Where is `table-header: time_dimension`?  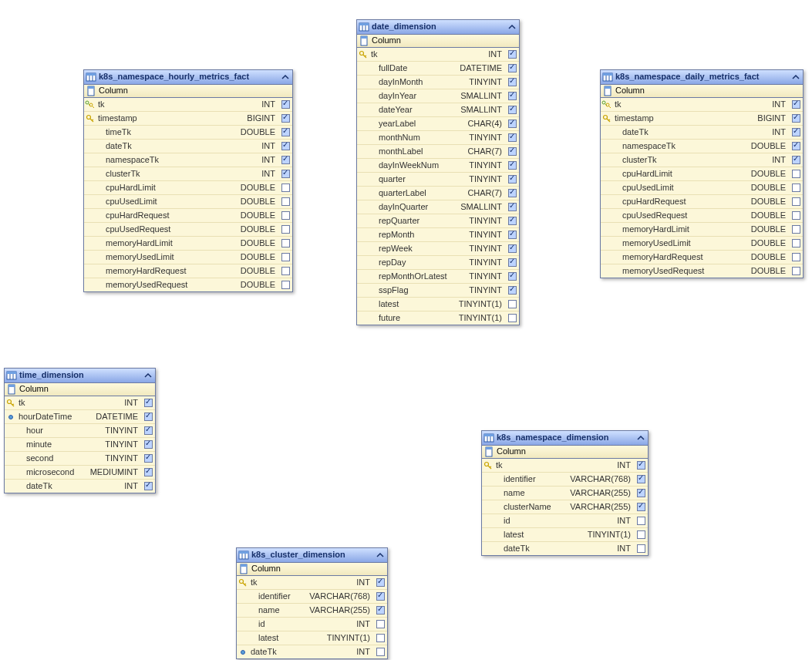 table-header: time_dimension is located at coordinates (80, 376).